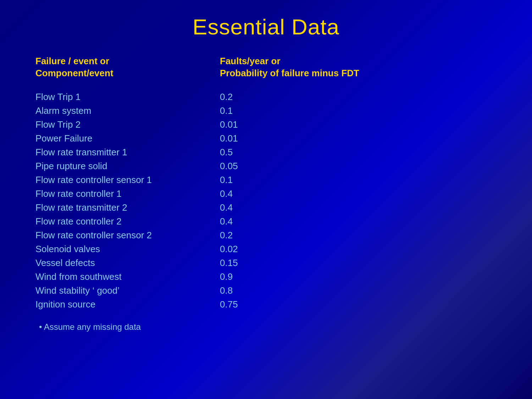  Describe the element at coordinates (128, 67) in the screenshot. I see `column-header-failure: Failure / event or Component/event` at that location.